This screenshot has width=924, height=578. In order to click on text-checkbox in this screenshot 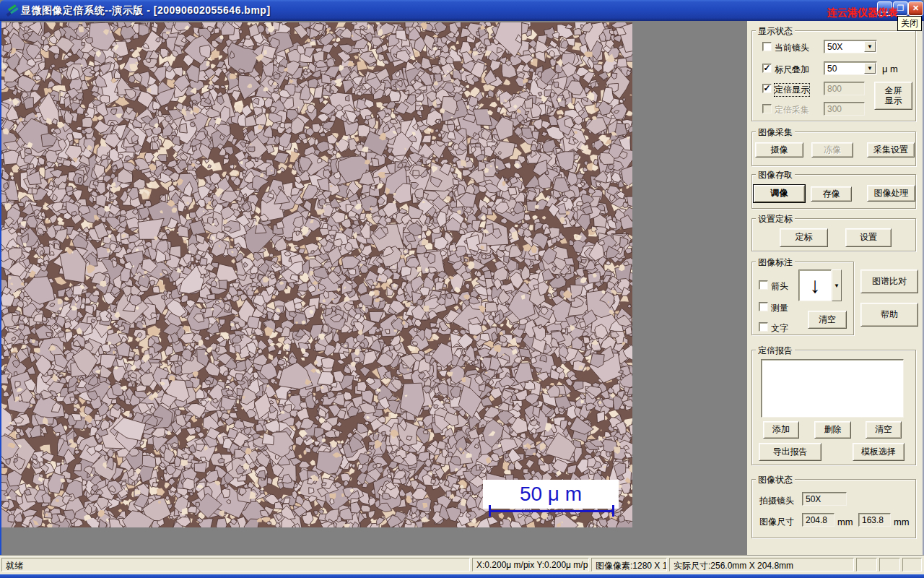, I will do `click(764, 327)`.